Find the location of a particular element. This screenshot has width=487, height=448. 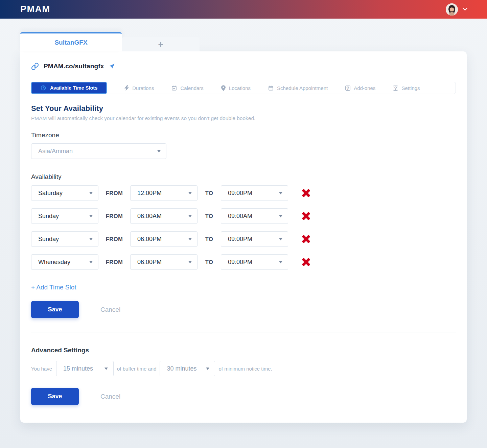

nav-schedule-appointment: Schedule Appointment is located at coordinates (298, 88).